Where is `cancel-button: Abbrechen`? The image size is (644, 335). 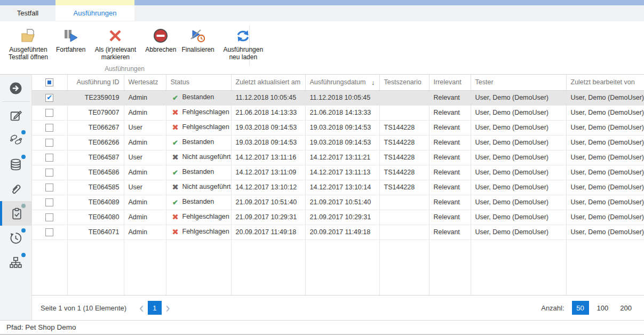 cancel-button: Abbrechen is located at coordinates (161, 39).